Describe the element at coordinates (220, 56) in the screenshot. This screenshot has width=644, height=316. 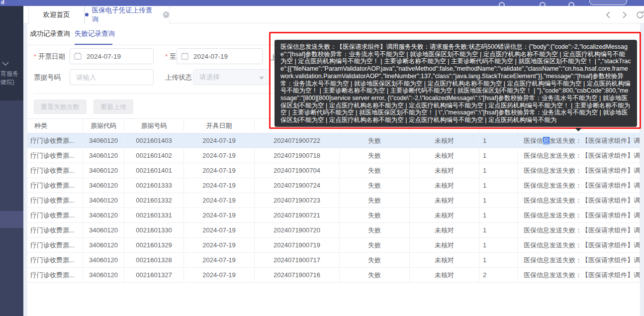
I see `date-to-field` at that location.